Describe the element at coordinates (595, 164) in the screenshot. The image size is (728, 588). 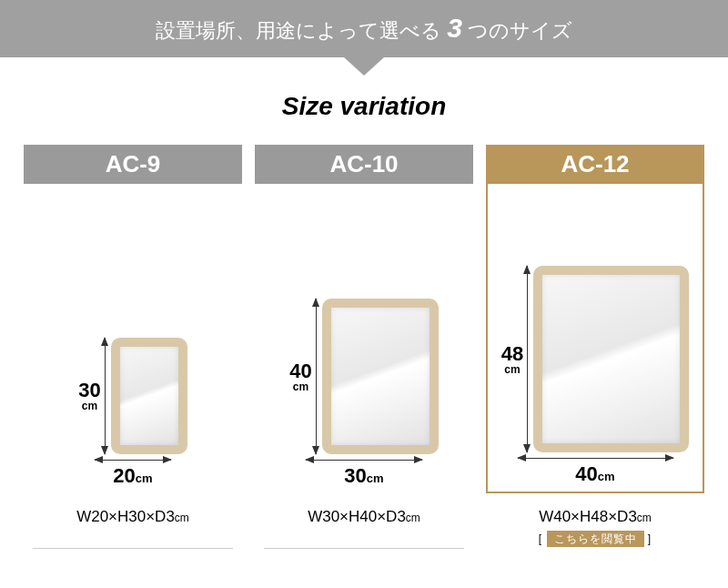
I see `variant-label: AC-12` at that location.